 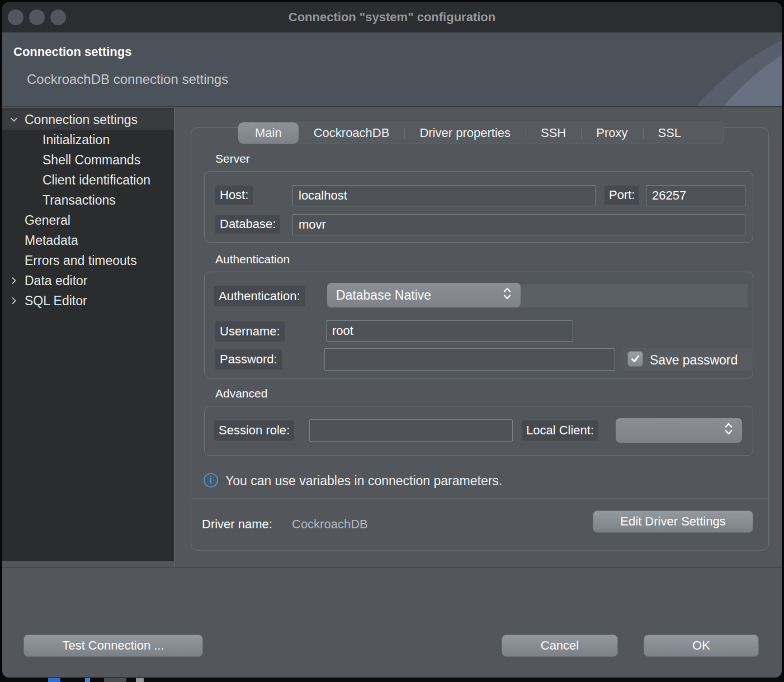 I want to click on tree-item-label: Initialization, so click(x=76, y=140).